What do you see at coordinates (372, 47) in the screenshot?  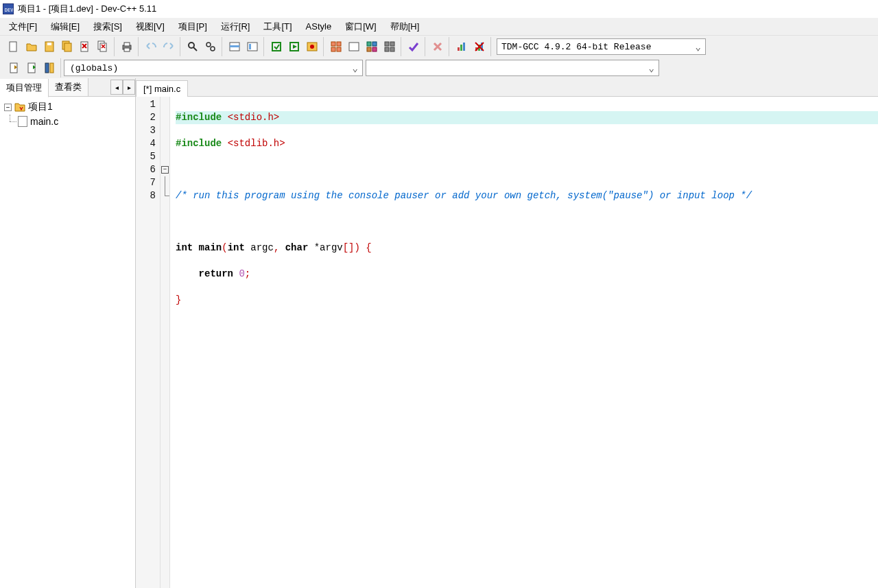 I see `profiling-button` at bounding box center [372, 47].